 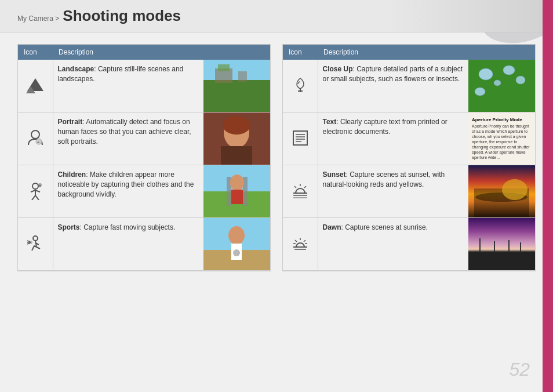 What do you see at coordinates (502, 244) in the screenshot?
I see `dawn-image` at bounding box center [502, 244].